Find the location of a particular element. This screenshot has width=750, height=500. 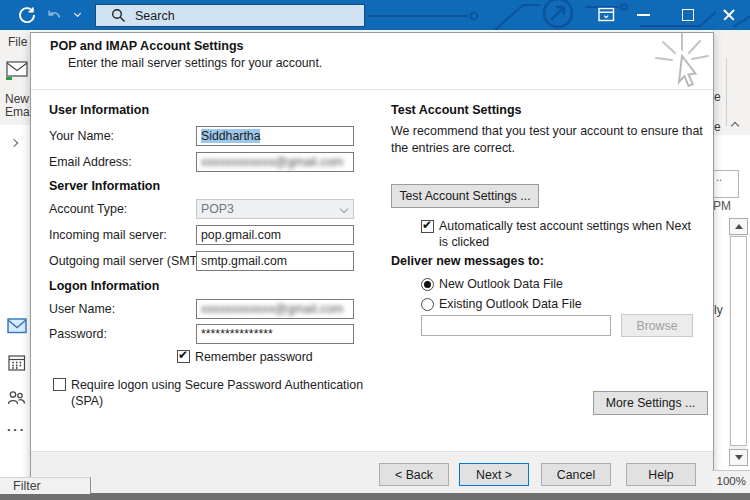

account-type-dropdown: POP3 is located at coordinates (275, 209).